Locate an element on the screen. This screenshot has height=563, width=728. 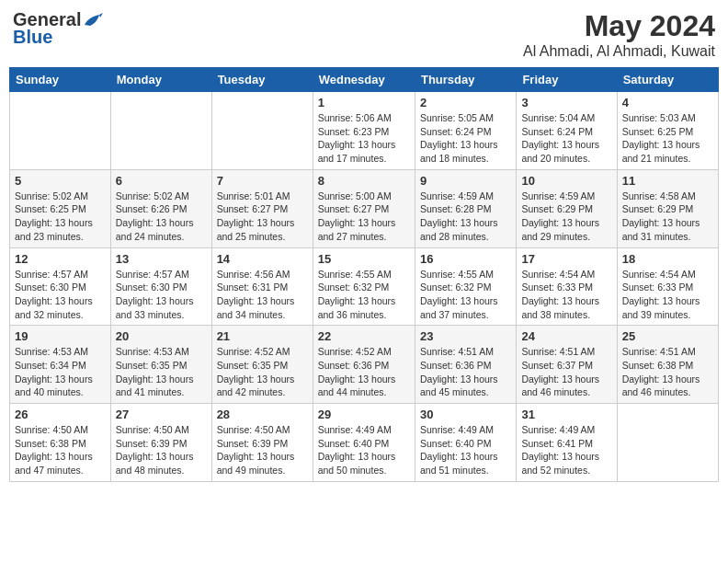
day-info: Sunrise: 5:06 AM Sunset: 6:23 PM Dayligh… is located at coordinates (364, 138).